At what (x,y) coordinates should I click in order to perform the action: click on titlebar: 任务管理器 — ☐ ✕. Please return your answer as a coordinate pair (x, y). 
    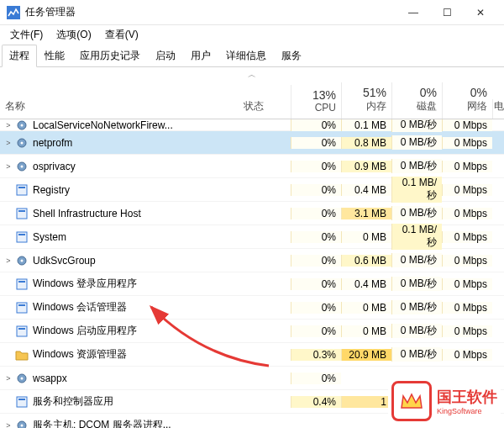
    Looking at the image, I should click on (252, 13).